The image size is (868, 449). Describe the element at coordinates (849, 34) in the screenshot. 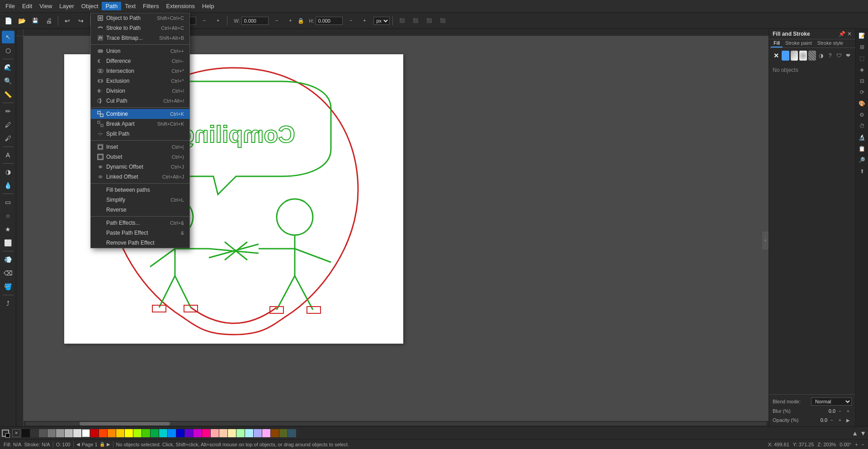

I see `panel-close-icon: ✕` at that location.